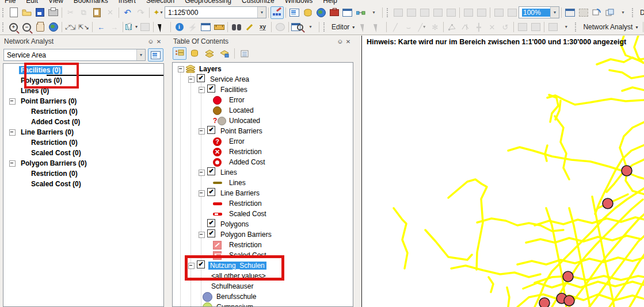  I want to click on toc-item-label: Polygon Barriers, so click(246, 235).